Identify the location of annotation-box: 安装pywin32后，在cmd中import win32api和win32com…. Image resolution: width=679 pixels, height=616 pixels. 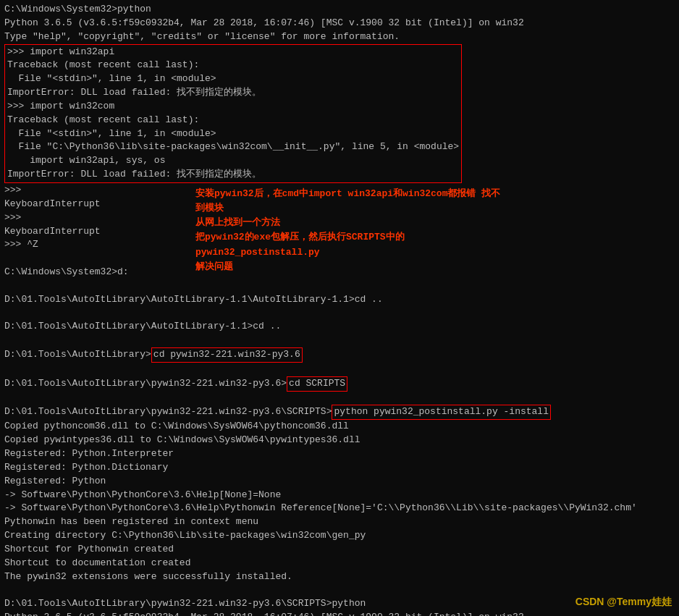
(351, 230).